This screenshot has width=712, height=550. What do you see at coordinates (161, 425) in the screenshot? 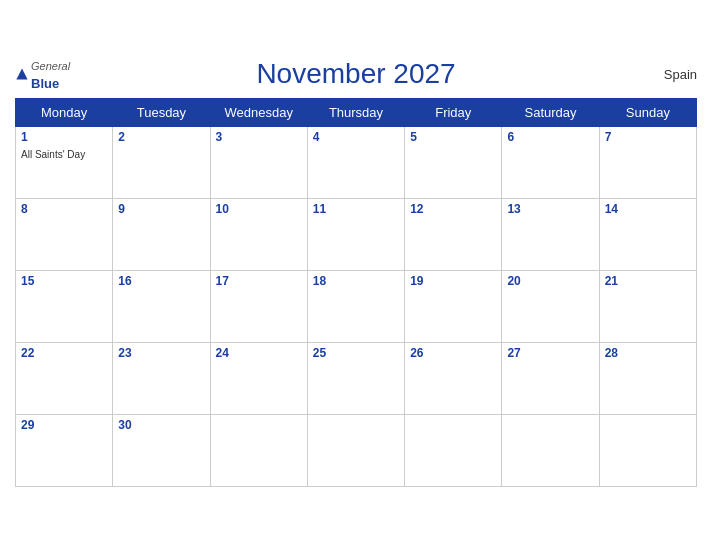
I see `day-number: 30` at bounding box center [161, 425].